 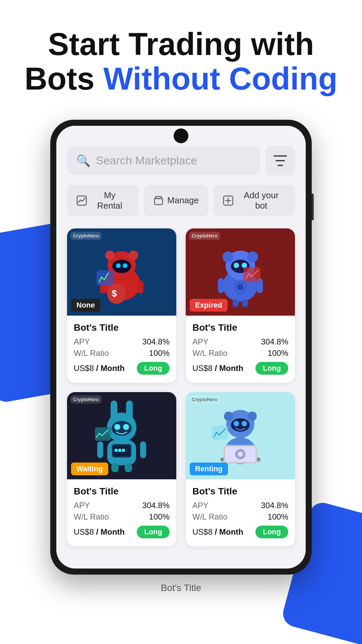 I want to click on apy-label-2: APY, so click(x=200, y=342).